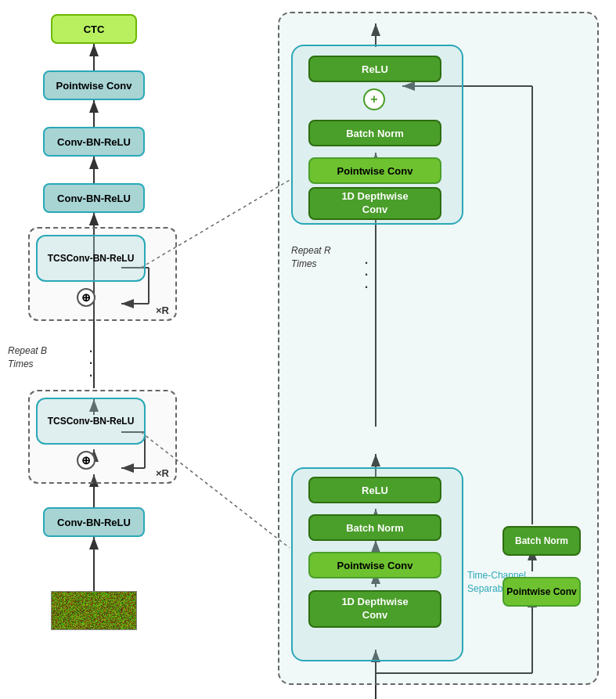 This screenshot has height=699, width=616. Describe the element at coordinates (366, 274) in the screenshot. I see `dots-right: ···` at that location.